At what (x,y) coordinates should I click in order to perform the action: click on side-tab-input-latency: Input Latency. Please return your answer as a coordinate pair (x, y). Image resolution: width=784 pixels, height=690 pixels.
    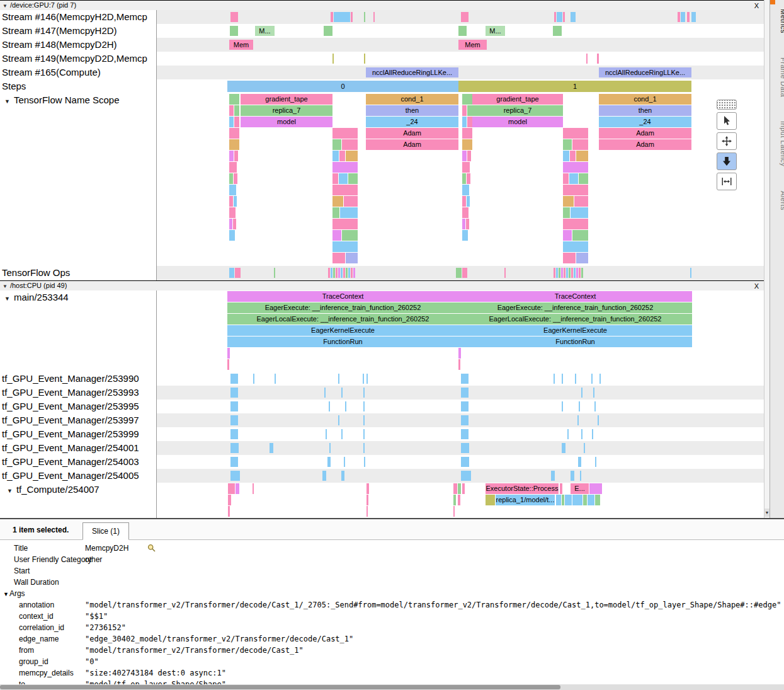
    Looking at the image, I should click on (777, 144).